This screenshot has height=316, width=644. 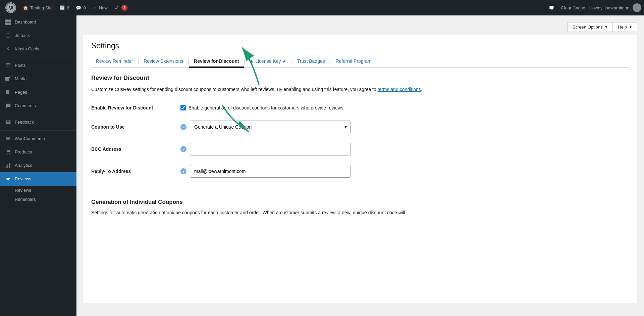 What do you see at coordinates (25, 106) in the screenshot?
I see `sidebar-item-comments-label: Comments` at bounding box center [25, 106].